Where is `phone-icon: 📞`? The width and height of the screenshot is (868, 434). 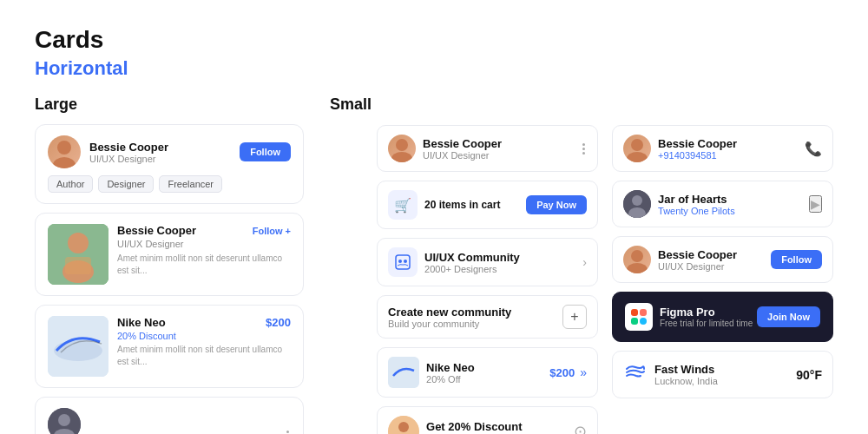
phone-icon: 📞 is located at coordinates (813, 149).